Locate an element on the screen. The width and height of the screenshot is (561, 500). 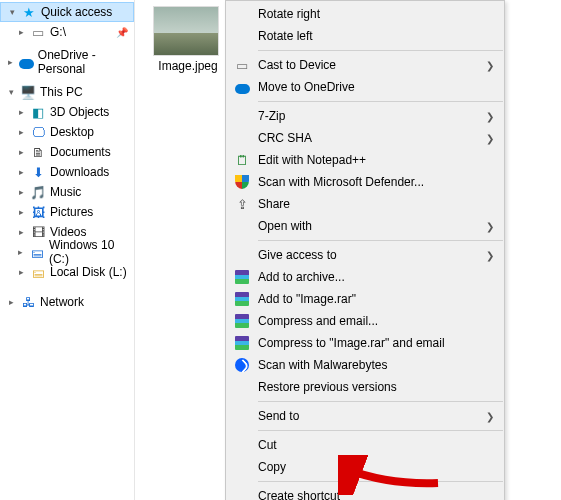
documents-icon: 🗎 is located at coordinates (38, 152).